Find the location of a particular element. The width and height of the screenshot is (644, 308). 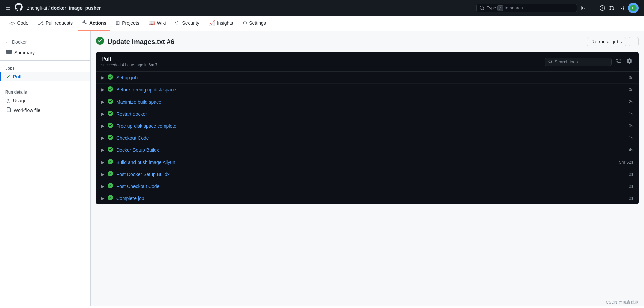

settings-icon: ⚙ is located at coordinates (245, 23).